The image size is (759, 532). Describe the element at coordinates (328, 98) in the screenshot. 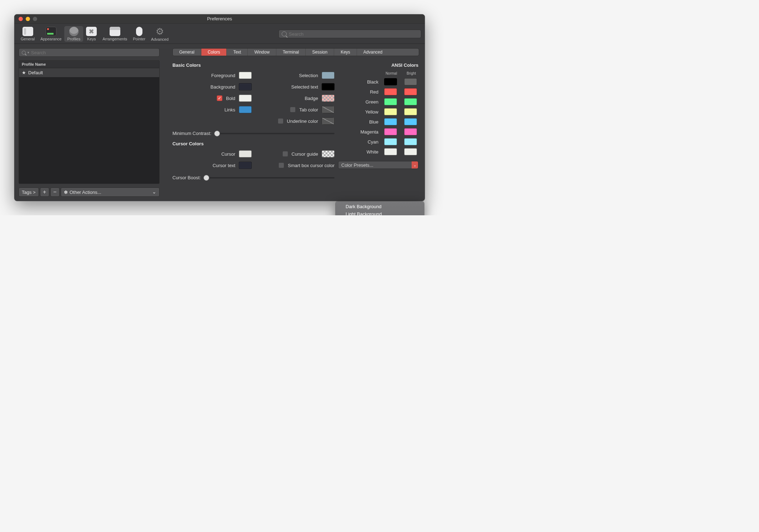

I see `badge-swatch` at that location.